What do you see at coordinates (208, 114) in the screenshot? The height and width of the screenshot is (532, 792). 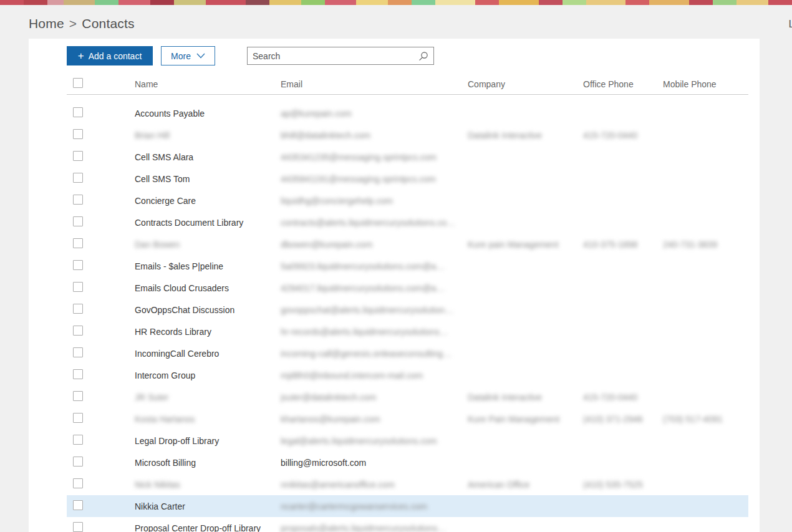 I see `cell-name: Accounts Payable` at bounding box center [208, 114].